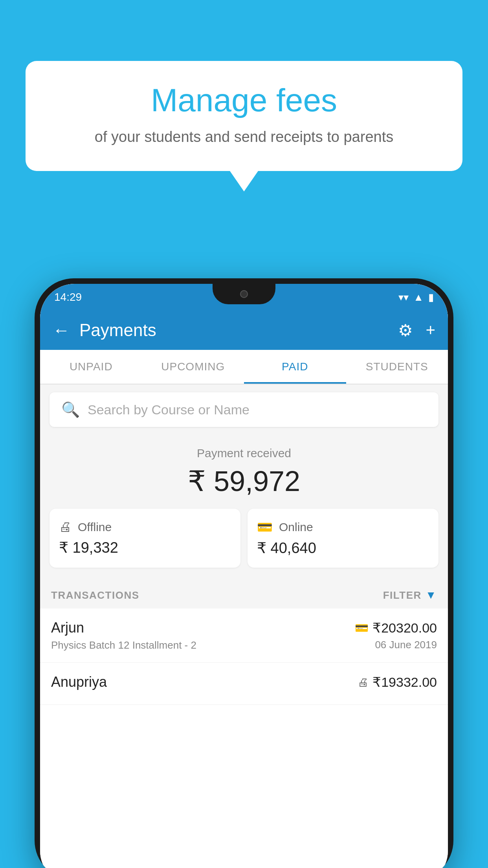  Describe the element at coordinates (61, 330) in the screenshot. I see `back-button: ←` at that location.